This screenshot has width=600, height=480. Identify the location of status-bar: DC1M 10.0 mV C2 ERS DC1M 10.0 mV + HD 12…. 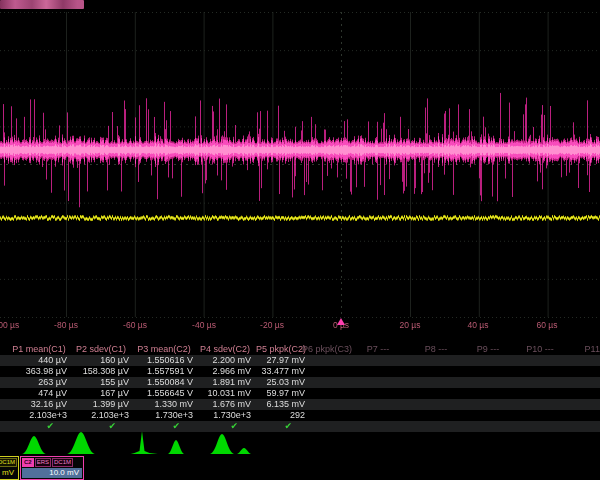
(300, 467).